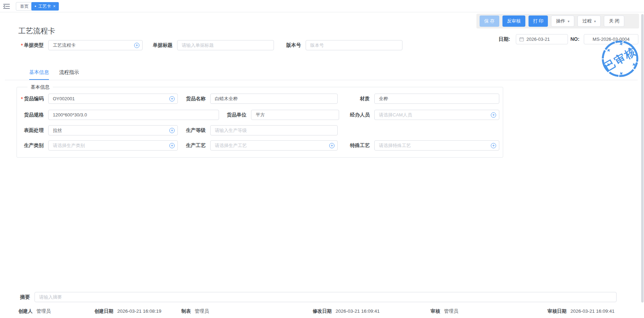  What do you see at coordinates (257, 130) in the screenshot?
I see `field-grade: 生产等级` at bounding box center [257, 130].